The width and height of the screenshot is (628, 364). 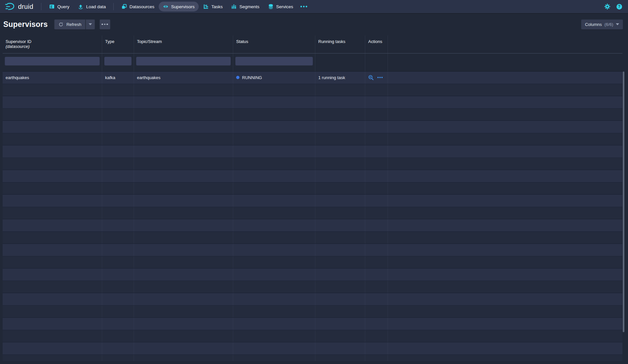 I want to click on column-header-running-tasks: Running tasks, so click(x=340, y=44).